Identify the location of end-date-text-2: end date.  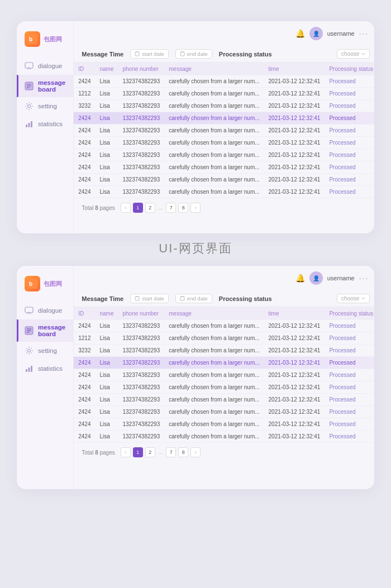
(198, 298).